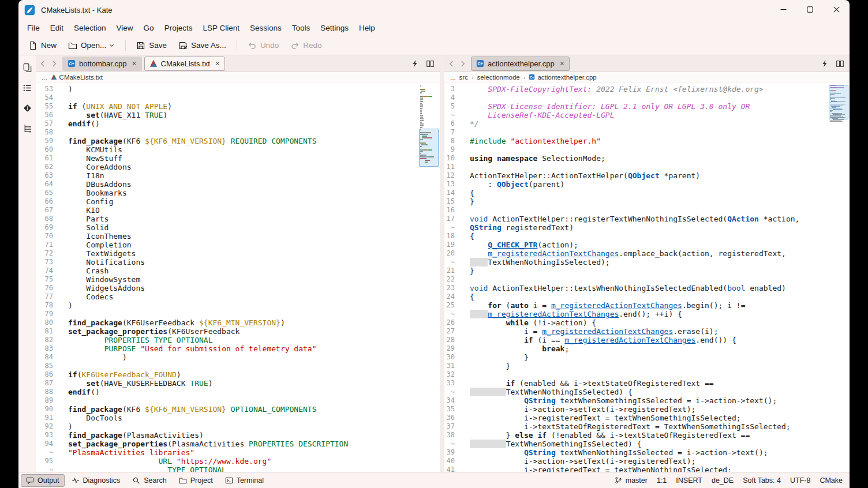 Image resolution: width=868 pixels, height=488 pixels. What do you see at coordinates (221, 28) in the screenshot?
I see `menu-item-lsp-client: LSP Client` at bounding box center [221, 28].